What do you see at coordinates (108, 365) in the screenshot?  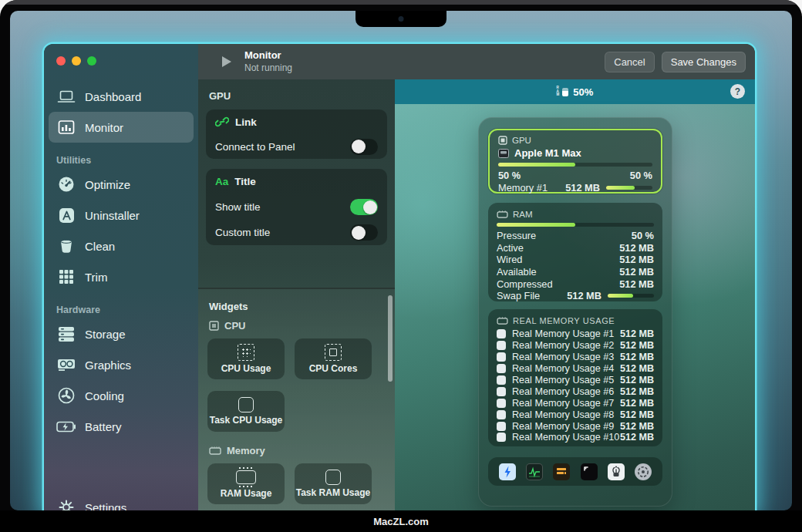 I see `sidebar-item-label: Graphics` at bounding box center [108, 365].